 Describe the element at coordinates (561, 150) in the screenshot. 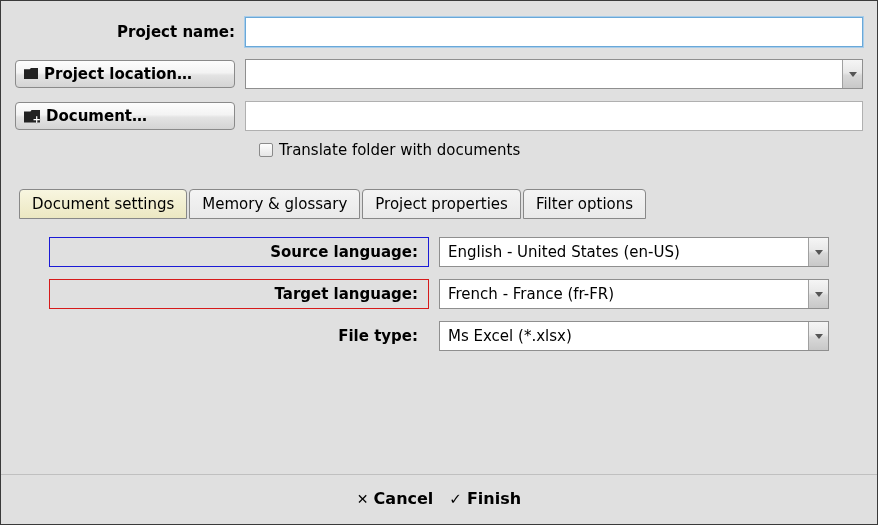

I see `translate-folder-row: Translate folder with documents` at that location.